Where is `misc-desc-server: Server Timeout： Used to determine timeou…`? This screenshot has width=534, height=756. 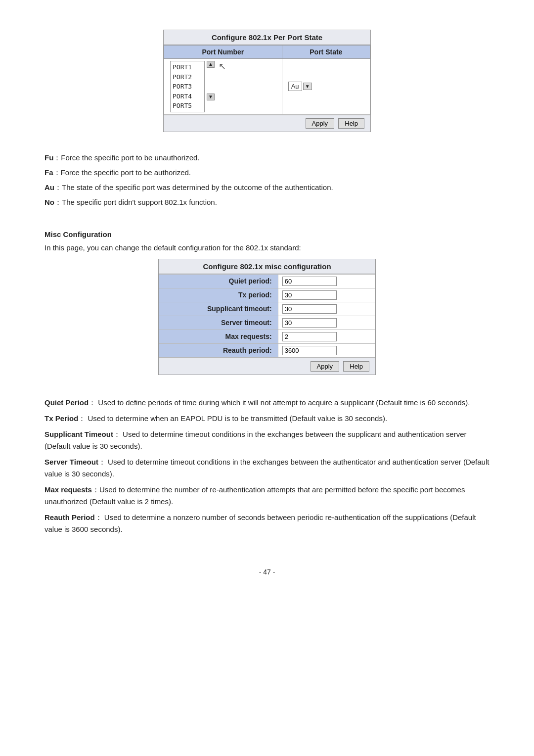
misc-desc-server: Server Timeout： Used to determine timeou… is located at coordinates (267, 468).